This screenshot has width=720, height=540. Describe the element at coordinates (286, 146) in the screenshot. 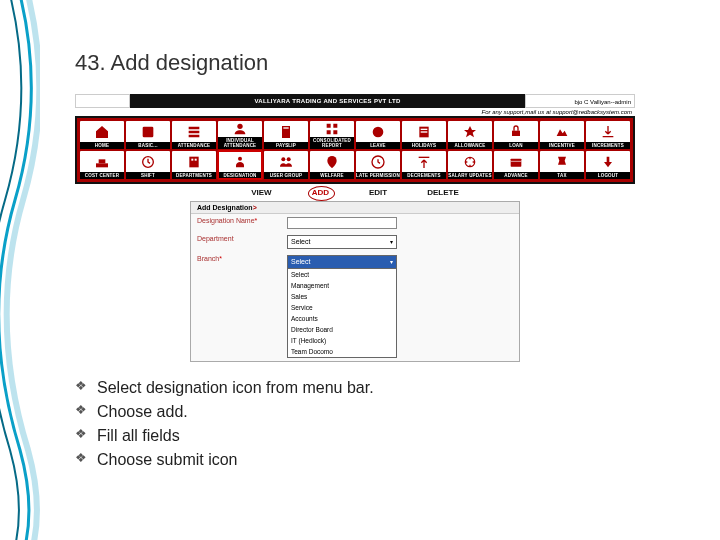

I see `menu-item-label: PAYSLIP` at that location.